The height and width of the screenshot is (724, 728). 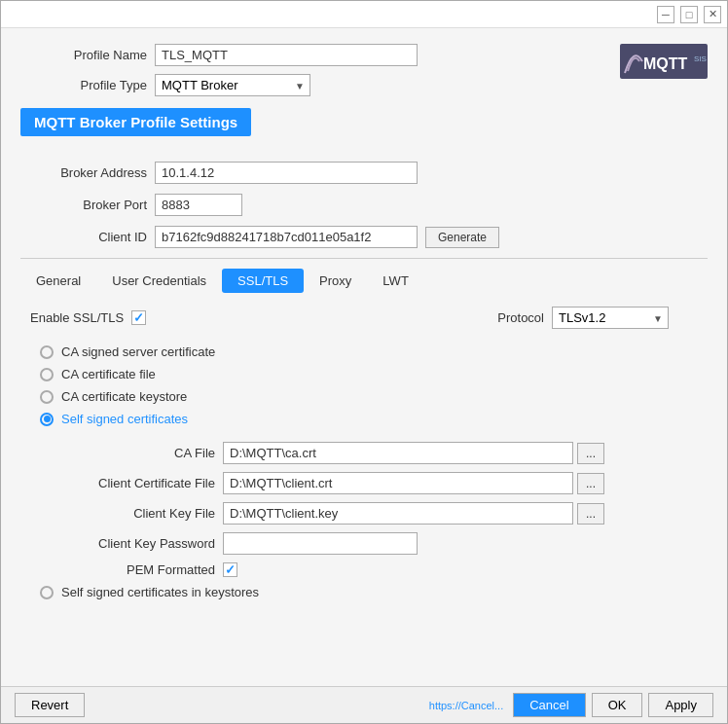 I want to click on broker-port-input, so click(x=199, y=204).